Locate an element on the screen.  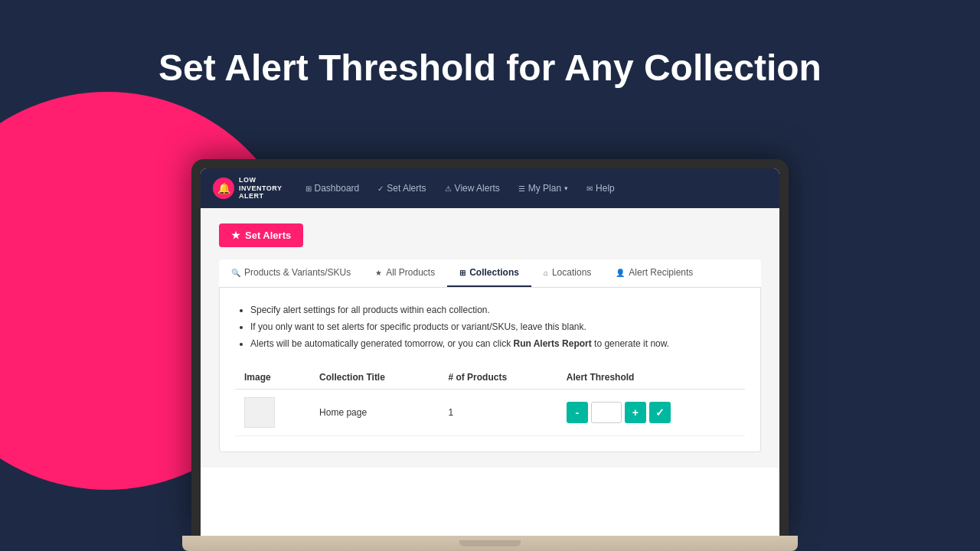
dashboard-icon: ⊞ is located at coordinates (309, 188).